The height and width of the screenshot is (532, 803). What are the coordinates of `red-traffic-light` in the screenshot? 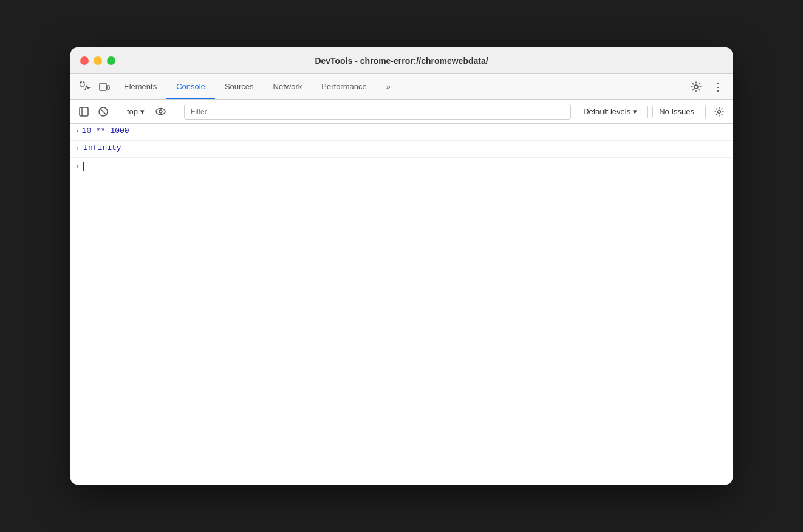 It's located at (84, 61).